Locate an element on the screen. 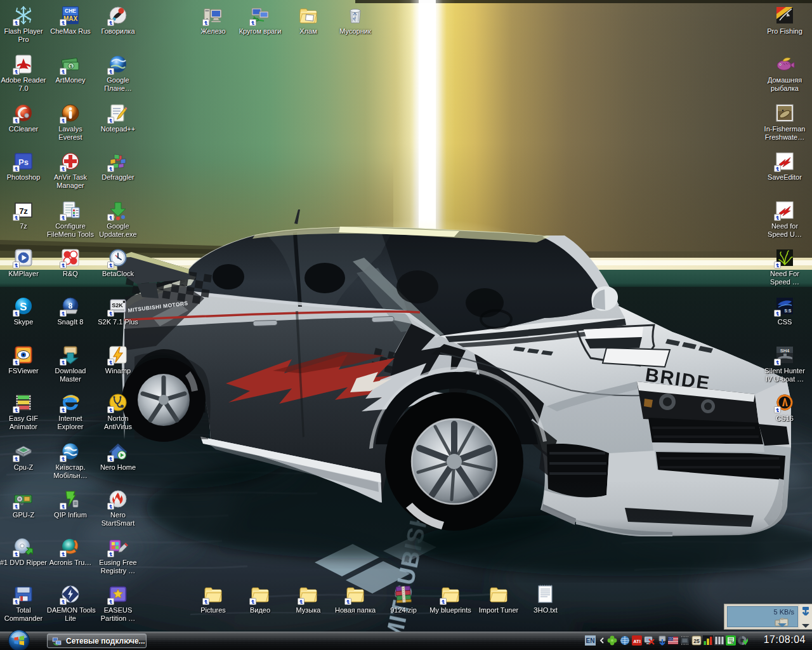  svg-text: S2K is located at coordinates (117, 305).